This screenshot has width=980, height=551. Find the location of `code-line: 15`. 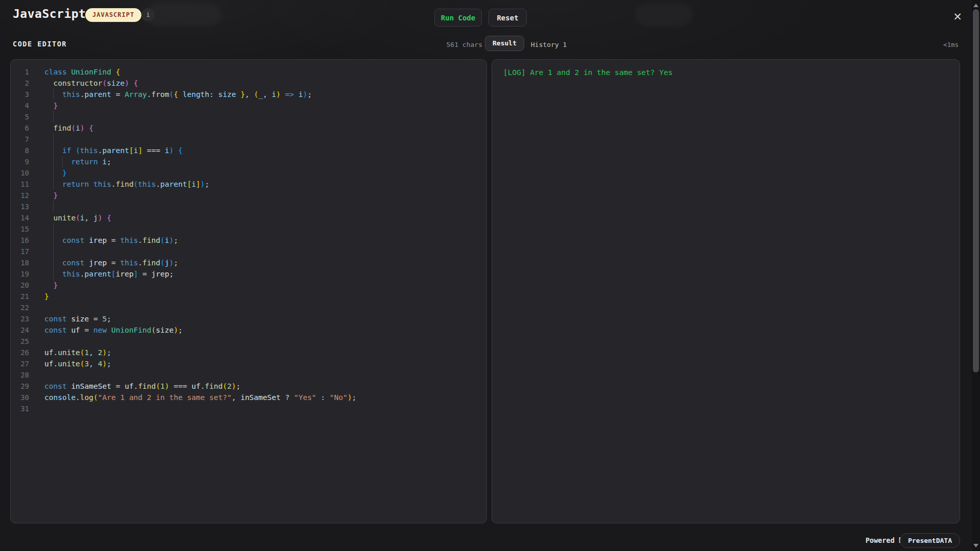

code-line: 15 is located at coordinates (249, 229).